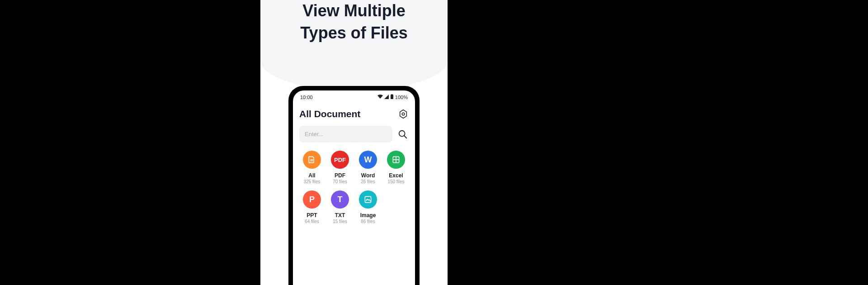  I want to click on search-icon, so click(403, 134).